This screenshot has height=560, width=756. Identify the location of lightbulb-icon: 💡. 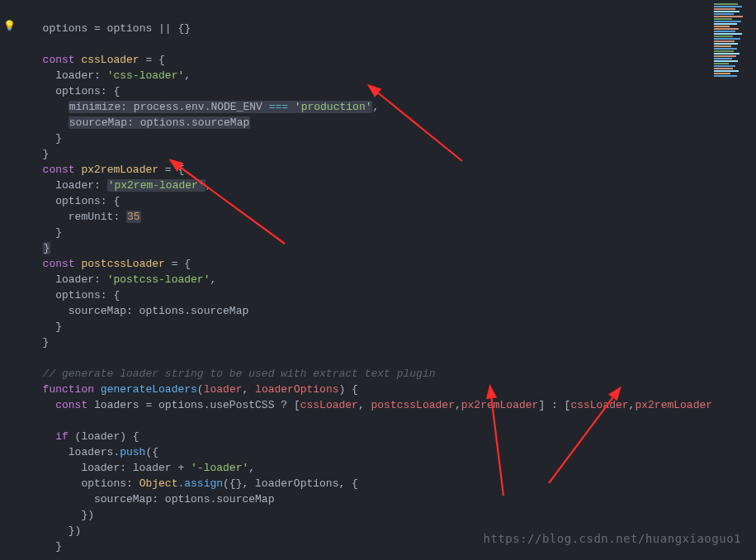
(10, 26).